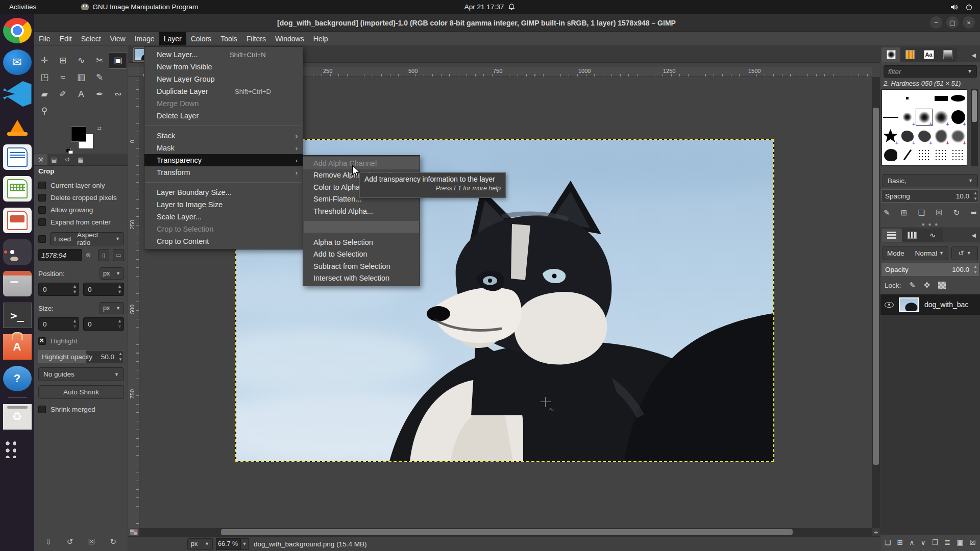  Describe the element at coordinates (900, 542) in the screenshot. I see `new-layer-group-button: ⊞` at that location.